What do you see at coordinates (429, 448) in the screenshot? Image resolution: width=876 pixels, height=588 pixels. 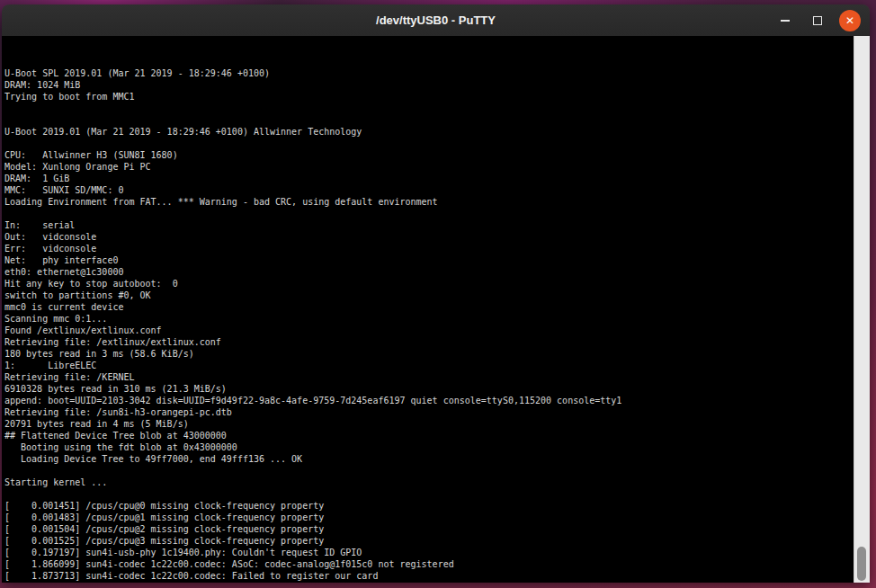 I see `terminal-line: Booting using the fdt blob at 0x43000000` at bounding box center [429, 448].